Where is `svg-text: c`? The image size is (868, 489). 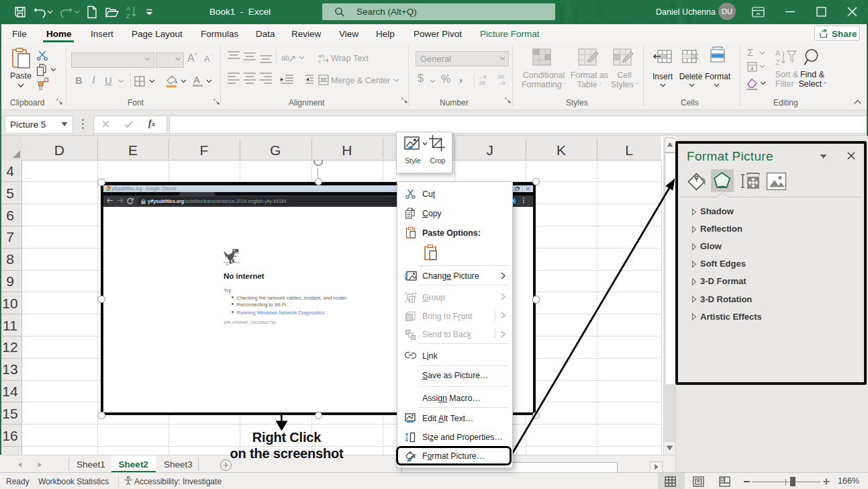
svg-text: c is located at coordinates (320, 61).